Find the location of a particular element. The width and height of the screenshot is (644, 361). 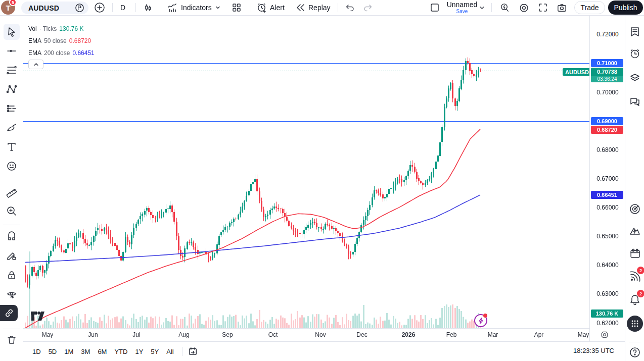

trash-icon is located at coordinates (12, 340).